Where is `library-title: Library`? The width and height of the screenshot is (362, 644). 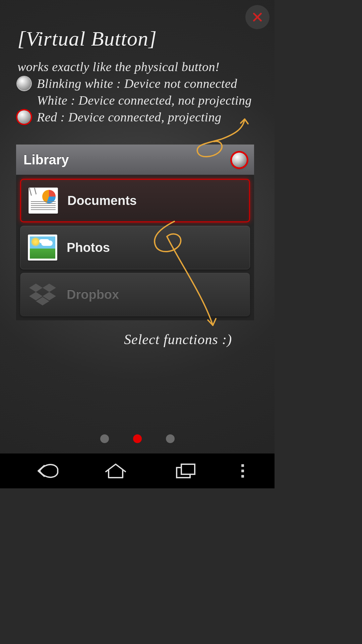
library-title: Library is located at coordinates (46, 160).